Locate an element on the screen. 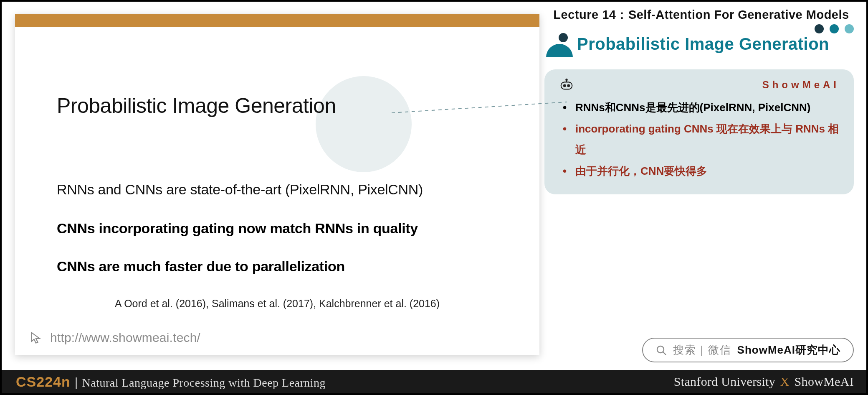 The height and width of the screenshot is (395, 868). bot-icon is located at coordinates (567, 85).